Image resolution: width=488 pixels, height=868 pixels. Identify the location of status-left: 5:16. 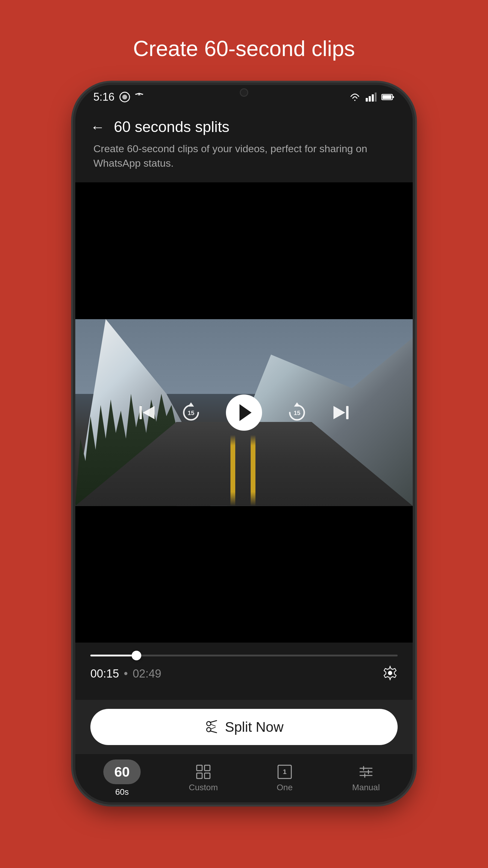
(119, 97).